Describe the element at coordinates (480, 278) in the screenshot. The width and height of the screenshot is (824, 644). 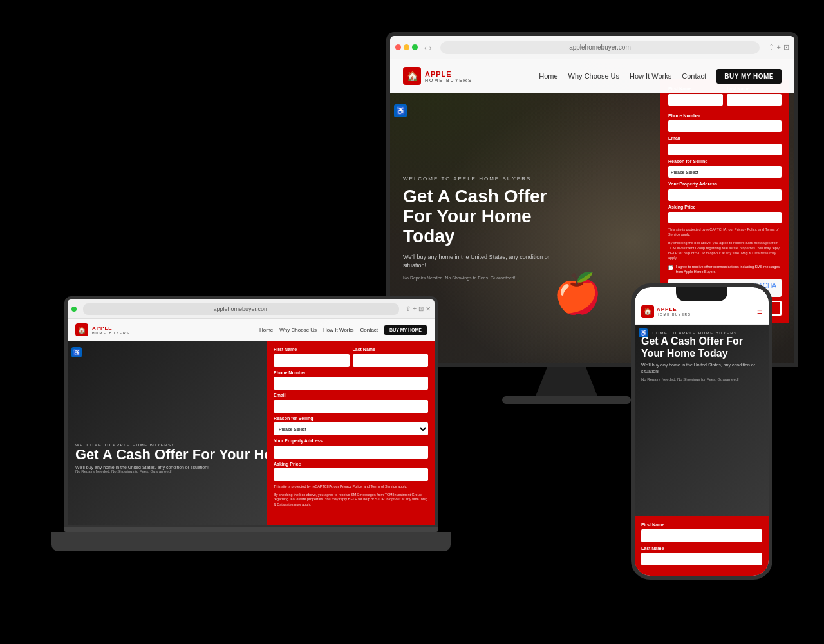
I see `hero-note: No Repairs Needed. No Showings to Fees. …` at that location.